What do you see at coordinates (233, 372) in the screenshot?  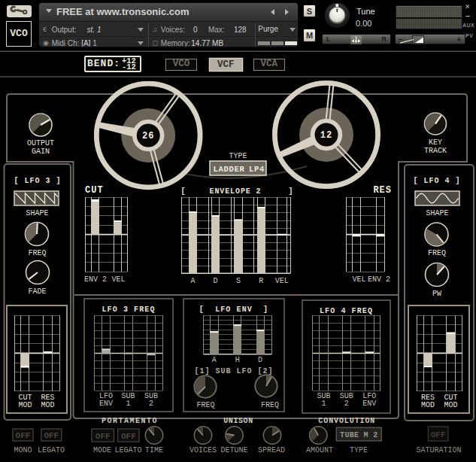 I see `svg-text: [1] SUB LFO [2]` at bounding box center [233, 372].